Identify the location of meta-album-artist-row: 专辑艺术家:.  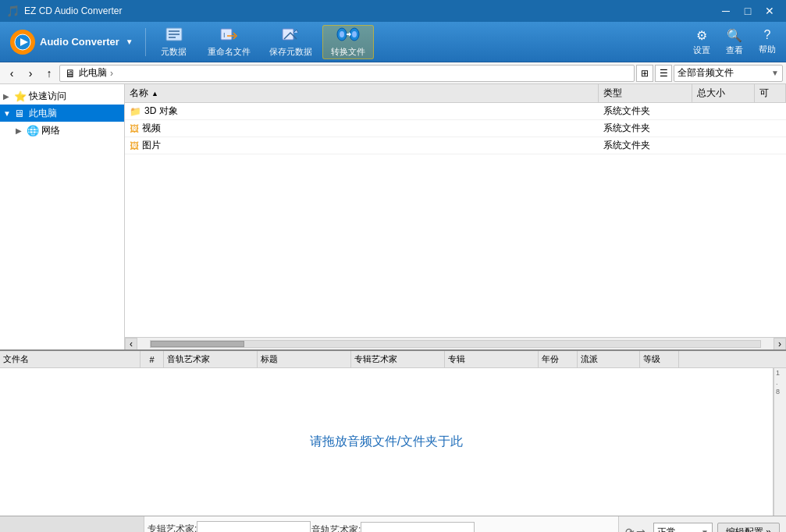
(226, 527).